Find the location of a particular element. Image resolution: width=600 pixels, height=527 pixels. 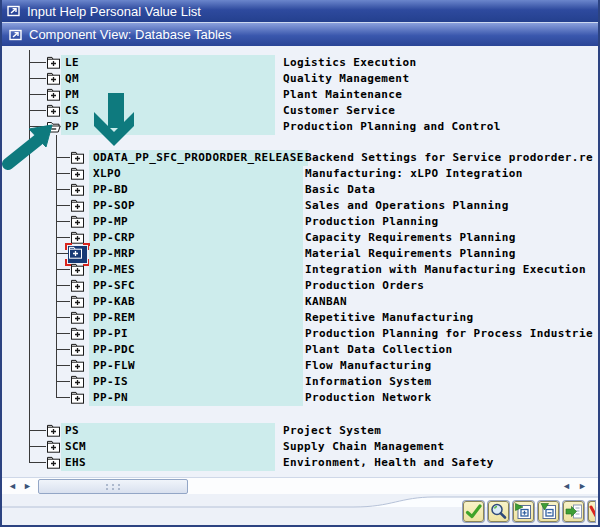

dialog-title: Component View: Database Tables is located at coordinates (130, 34).